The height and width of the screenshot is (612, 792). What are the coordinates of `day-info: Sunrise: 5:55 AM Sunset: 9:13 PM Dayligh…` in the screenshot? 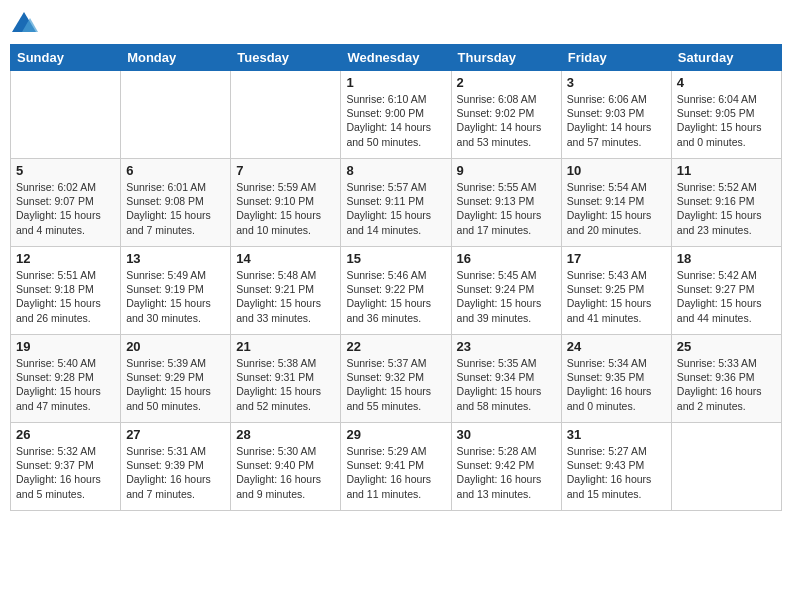 It's located at (506, 208).